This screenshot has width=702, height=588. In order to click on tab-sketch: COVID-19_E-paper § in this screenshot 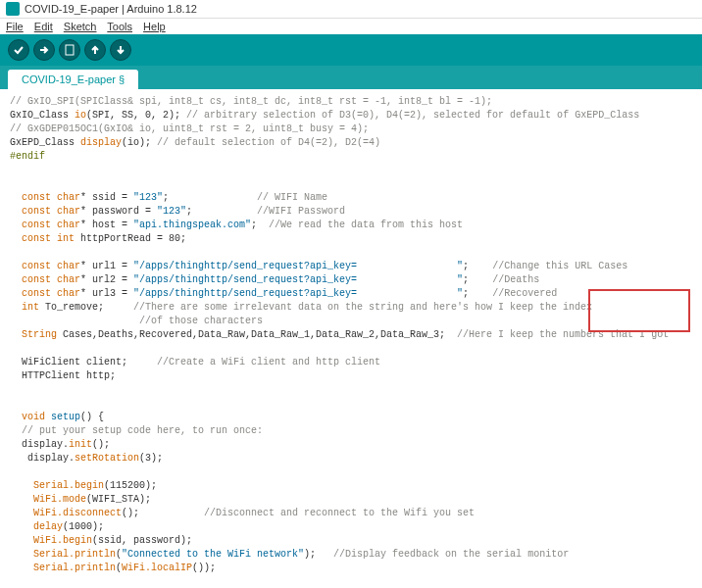, I will do `click(73, 79)`.